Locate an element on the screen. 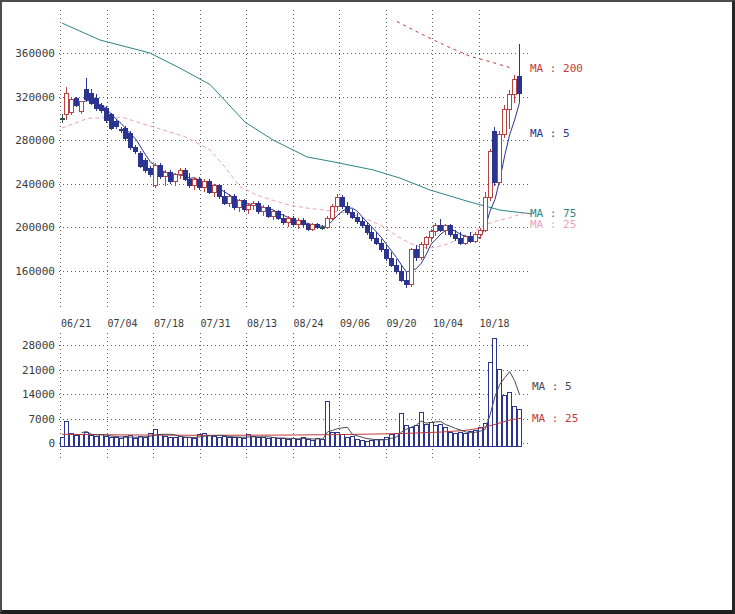 This screenshot has width=735, height=614. date-label: 10/04 is located at coordinates (448, 324).